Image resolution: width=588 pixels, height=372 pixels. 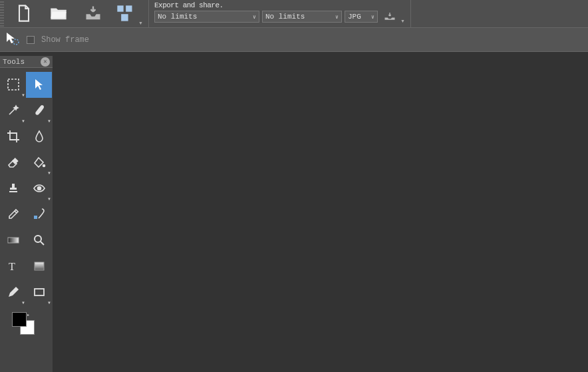 I want to click on export-height-select: No limits ∨, so click(x=302, y=17).